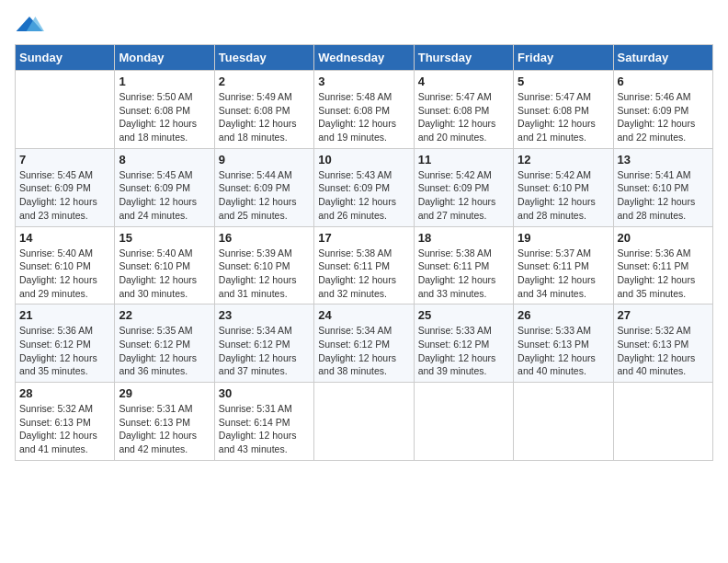  What do you see at coordinates (663, 110) in the screenshot?
I see `calendar-cell: 6Sunrise: 5:46 AM Sunset: 6:09 PM Daylig…` at bounding box center [663, 110].